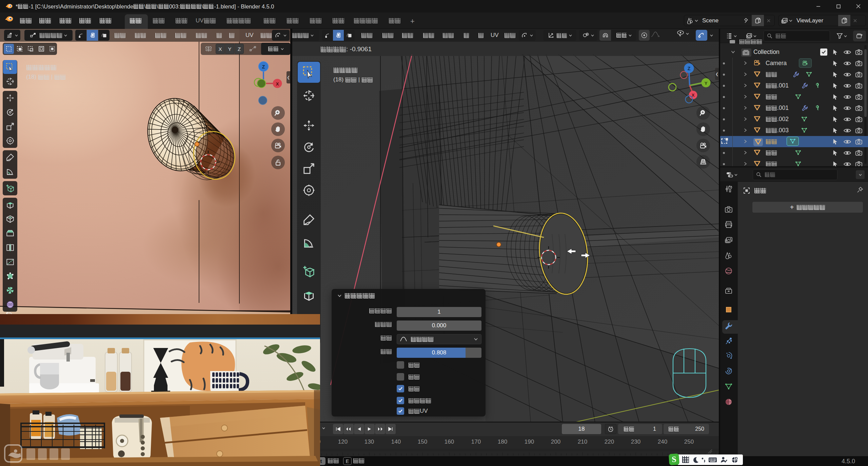 The image size is (868, 466). What do you see at coordinates (277, 84) in the screenshot?
I see `svg-text: X` at bounding box center [277, 84].